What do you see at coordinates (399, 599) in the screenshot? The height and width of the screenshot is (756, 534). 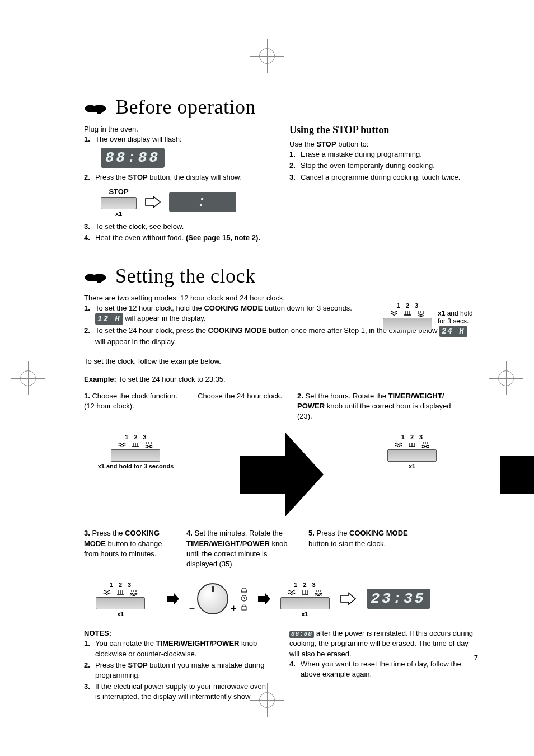 I see `lcd-display-result: 23:35` at bounding box center [399, 599].